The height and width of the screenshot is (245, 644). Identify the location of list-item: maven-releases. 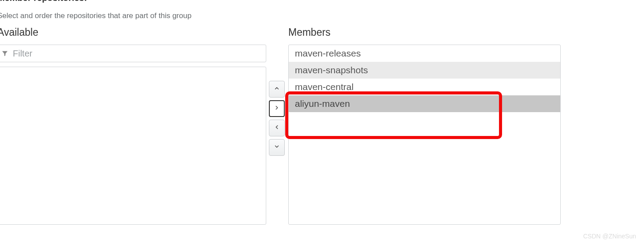
(424, 53).